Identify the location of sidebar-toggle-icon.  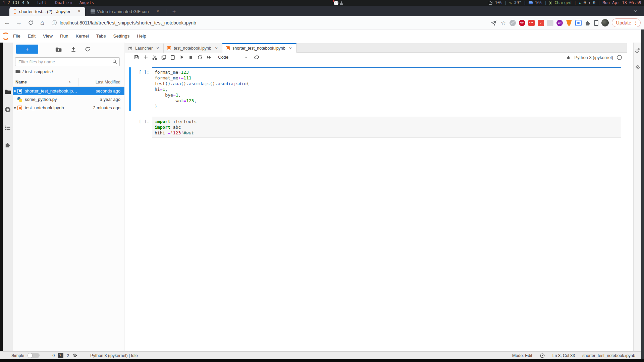
(596, 23).